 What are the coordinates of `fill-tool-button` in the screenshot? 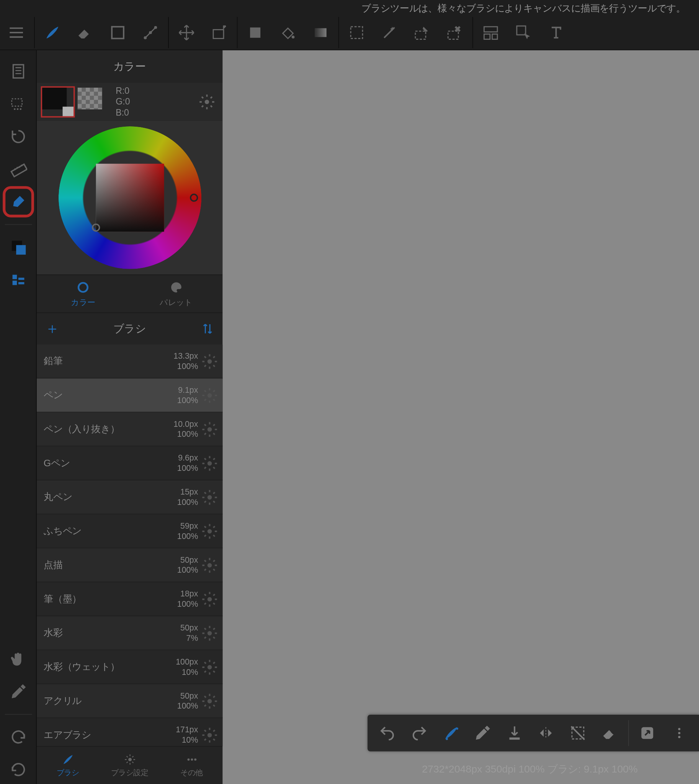 It's located at (255, 32).